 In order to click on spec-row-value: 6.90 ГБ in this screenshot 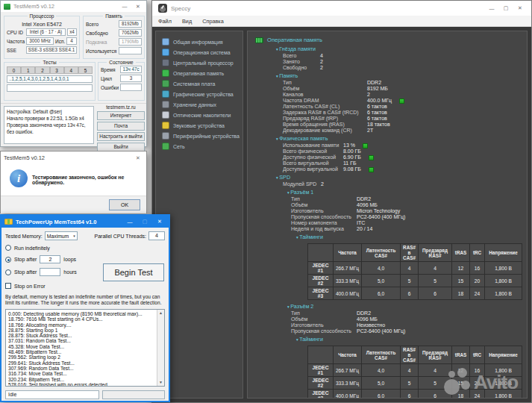, I will do `click(352, 157)`.